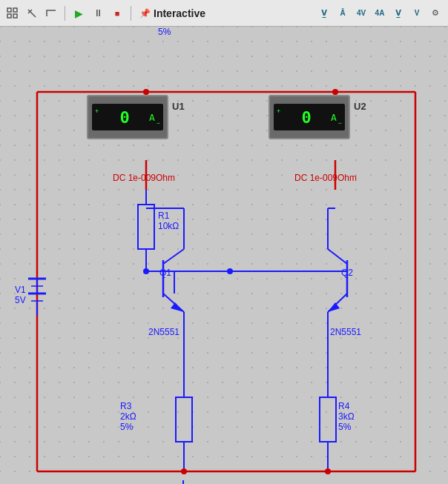  What do you see at coordinates (380, 13) in the screenshot?
I see `a-icon-2: 4A` at bounding box center [380, 13].